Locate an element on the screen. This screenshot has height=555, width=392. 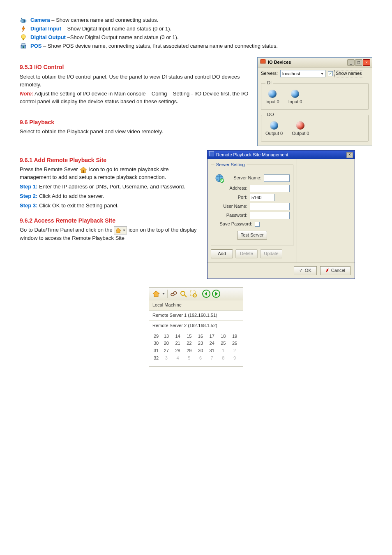
test-server-button: Test Server is located at coordinates (252, 235).